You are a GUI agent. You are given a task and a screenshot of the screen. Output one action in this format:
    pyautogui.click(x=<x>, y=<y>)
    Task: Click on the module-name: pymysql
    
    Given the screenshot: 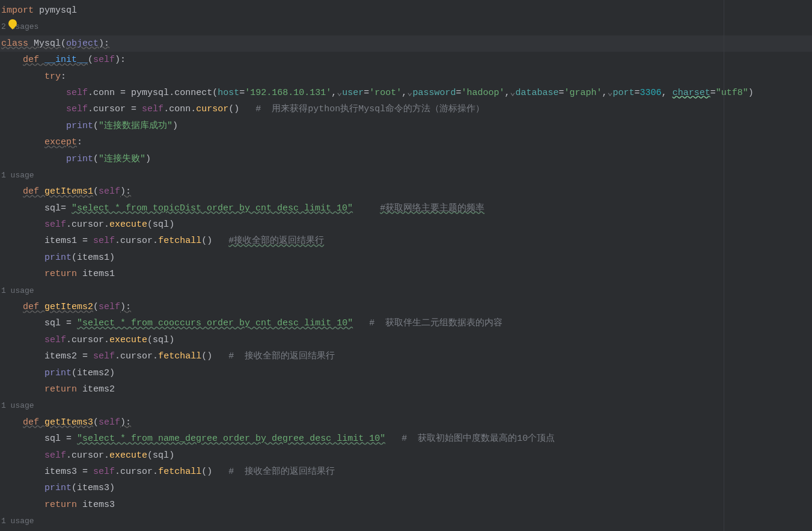 What is the action you would take?
    pyautogui.click(x=58, y=11)
    